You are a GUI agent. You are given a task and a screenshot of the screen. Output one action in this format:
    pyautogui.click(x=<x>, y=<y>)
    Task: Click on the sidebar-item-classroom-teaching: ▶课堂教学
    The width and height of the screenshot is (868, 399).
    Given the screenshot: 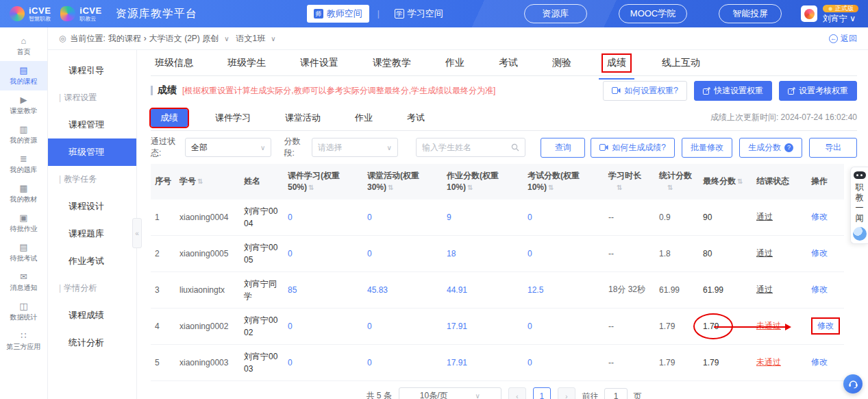 What is the action you would take?
    pyautogui.click(x=23, y=106)
    